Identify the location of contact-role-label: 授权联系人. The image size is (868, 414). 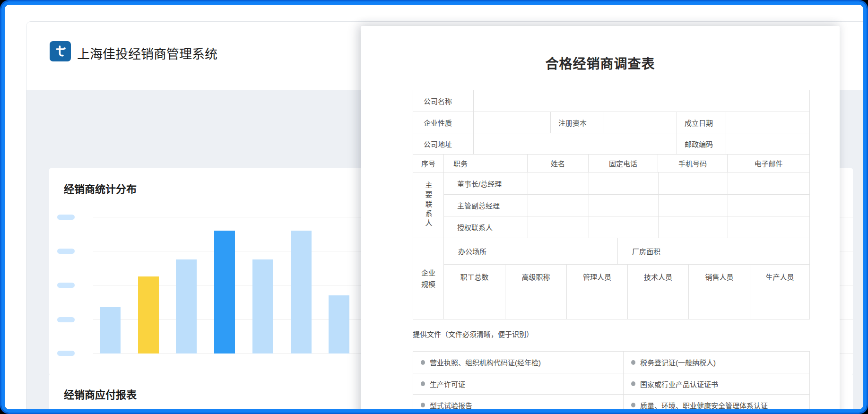
(486, 227).